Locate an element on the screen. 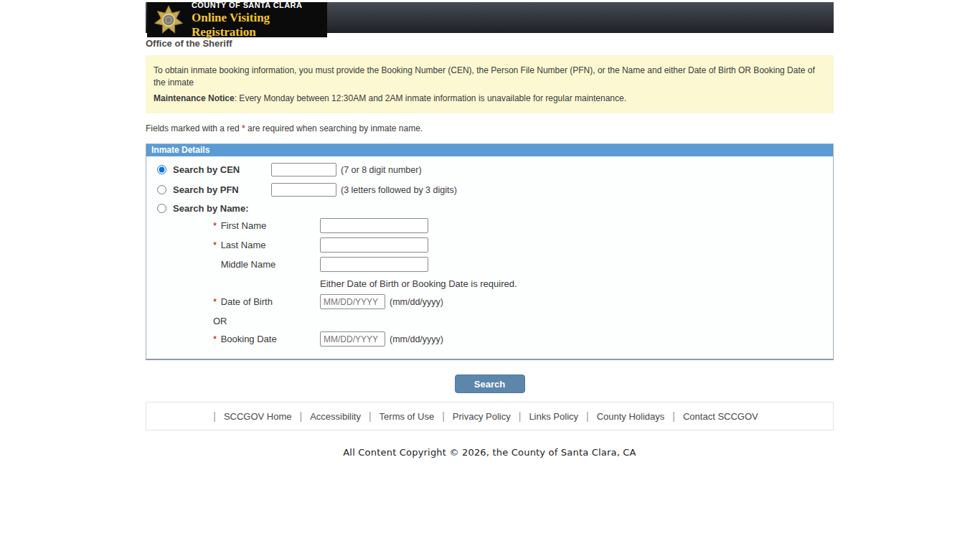 The width and height of the screenshot is (980, 551). agency-name: COUNTY OF SANTA CLARA is located at coordinates (260, 5).